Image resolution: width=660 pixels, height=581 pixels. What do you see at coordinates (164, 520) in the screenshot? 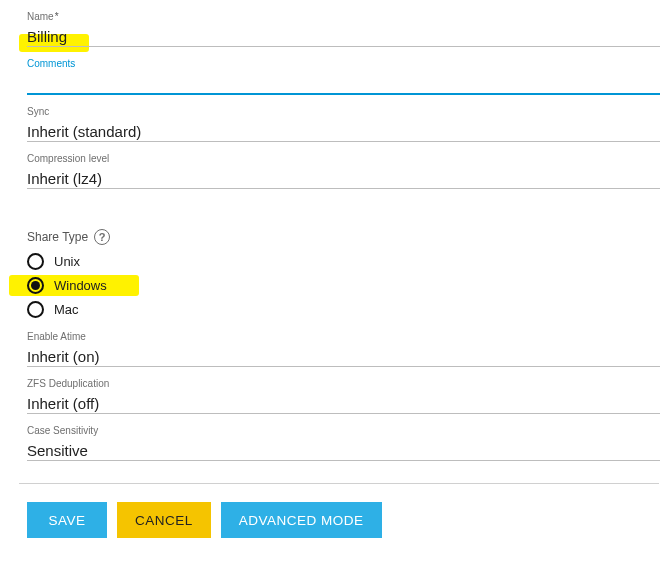
I see `cancel-button: CANCEL` at bounding box center [164, 520].